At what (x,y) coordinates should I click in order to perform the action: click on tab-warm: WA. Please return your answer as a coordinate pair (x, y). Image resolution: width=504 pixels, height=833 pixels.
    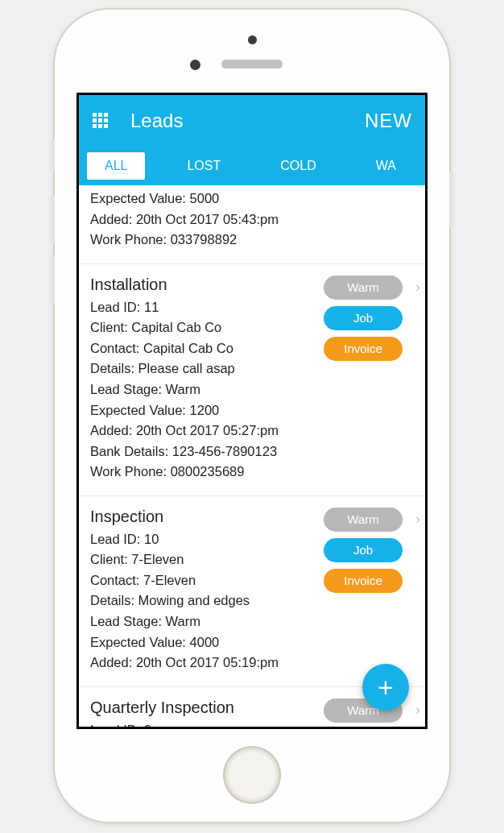
    Looking at the image, I should click on (377, 166).